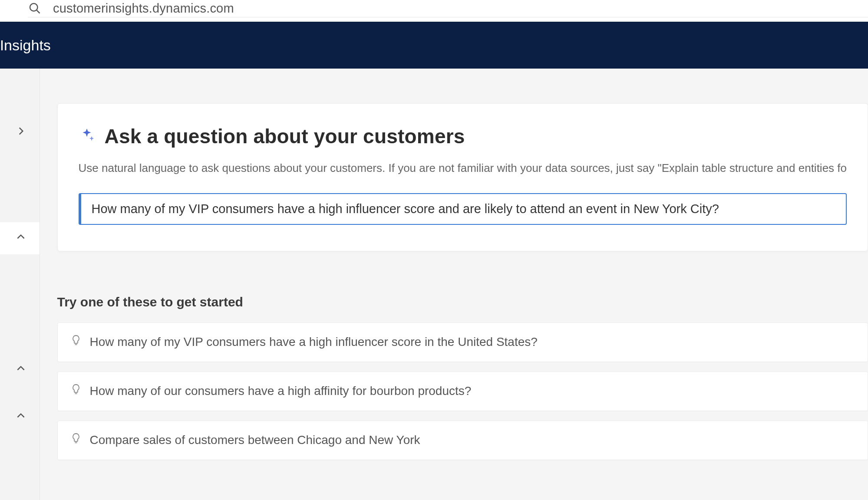  I want to click on suggestion-item: Compare sales of customers between Chica…, so click(463, 440).